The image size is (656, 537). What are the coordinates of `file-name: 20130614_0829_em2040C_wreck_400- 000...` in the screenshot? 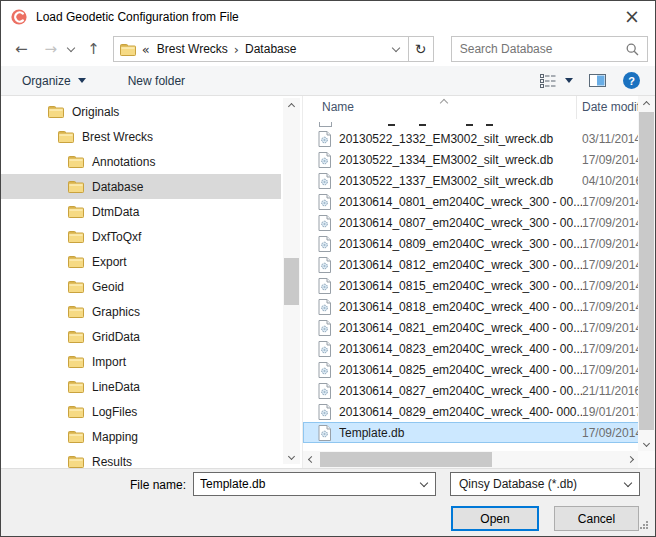 It's located at (460, 412).